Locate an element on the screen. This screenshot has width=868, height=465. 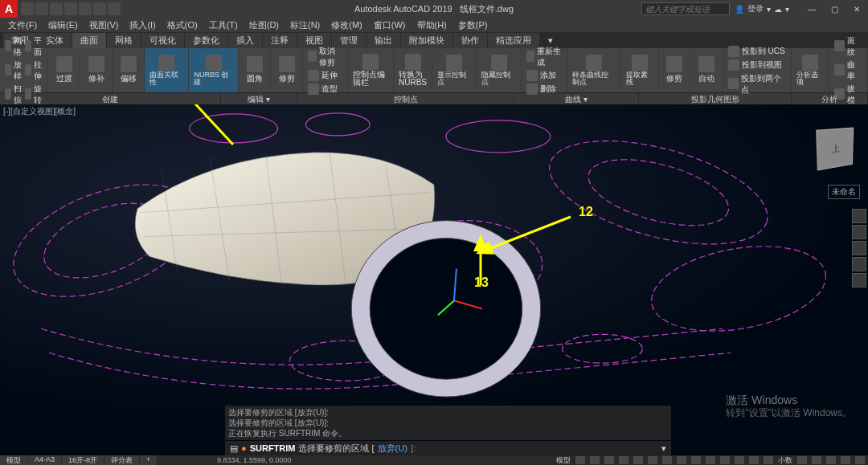
menu-dimension: 标注(N) is located at coordinates (305, 26).